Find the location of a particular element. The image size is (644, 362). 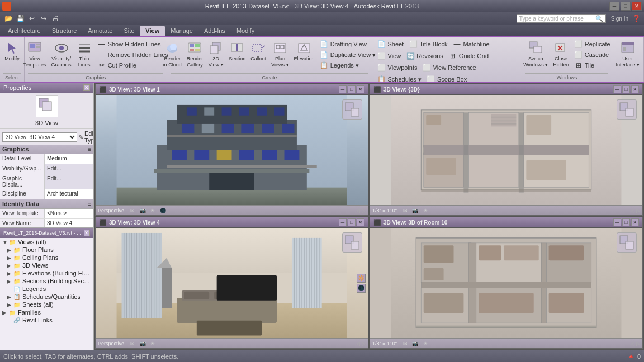

tree-item-3d-views: ▶ 📁 3D Views is located at coordinates (47, 265).